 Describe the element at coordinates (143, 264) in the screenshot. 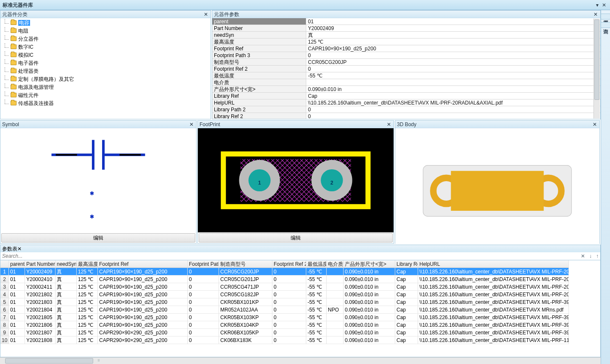

I see `column-header: Footprint Ref` at that location.